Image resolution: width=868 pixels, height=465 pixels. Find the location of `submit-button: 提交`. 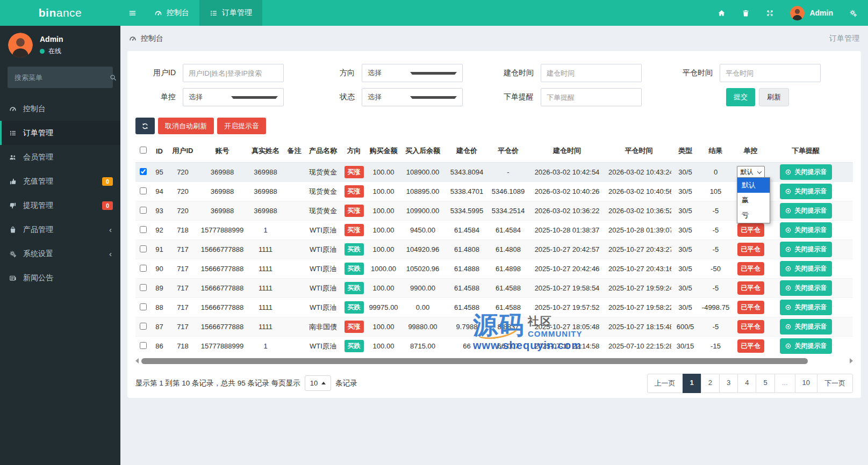

submit-button: 提交 is located at coordinates (741, 97).